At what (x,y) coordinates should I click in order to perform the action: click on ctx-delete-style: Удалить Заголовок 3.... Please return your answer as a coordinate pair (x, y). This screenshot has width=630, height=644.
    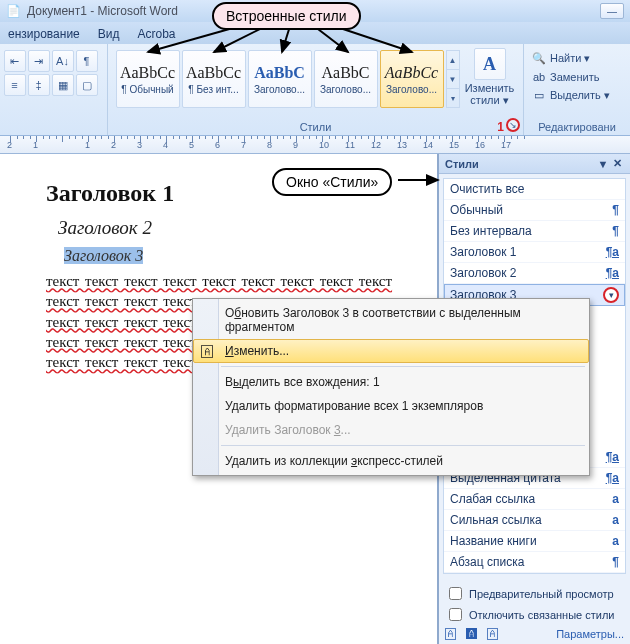
    Looking at the image, I should click on (391, 430).